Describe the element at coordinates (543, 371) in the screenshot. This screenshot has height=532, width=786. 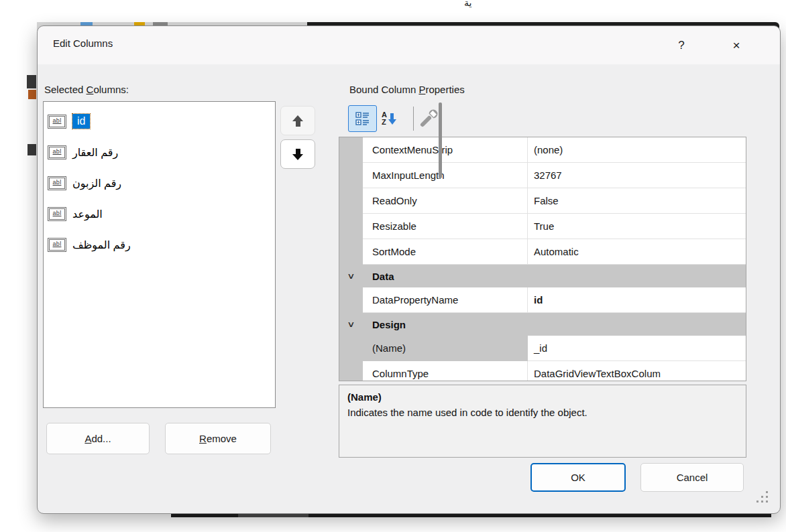
I see `property-row: ColumnType DataGridViewTextBoxColum` at that location.